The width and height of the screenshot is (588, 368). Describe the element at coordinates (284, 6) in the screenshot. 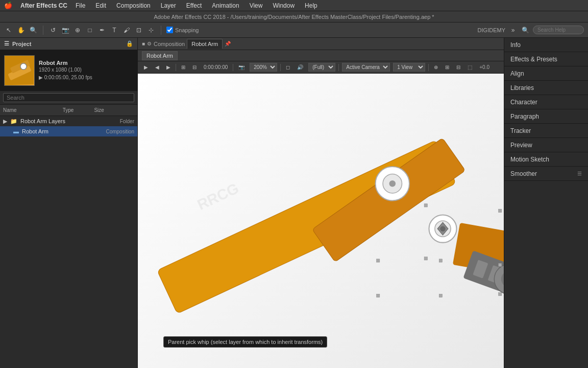

I see `menu-window: Window` at that location.